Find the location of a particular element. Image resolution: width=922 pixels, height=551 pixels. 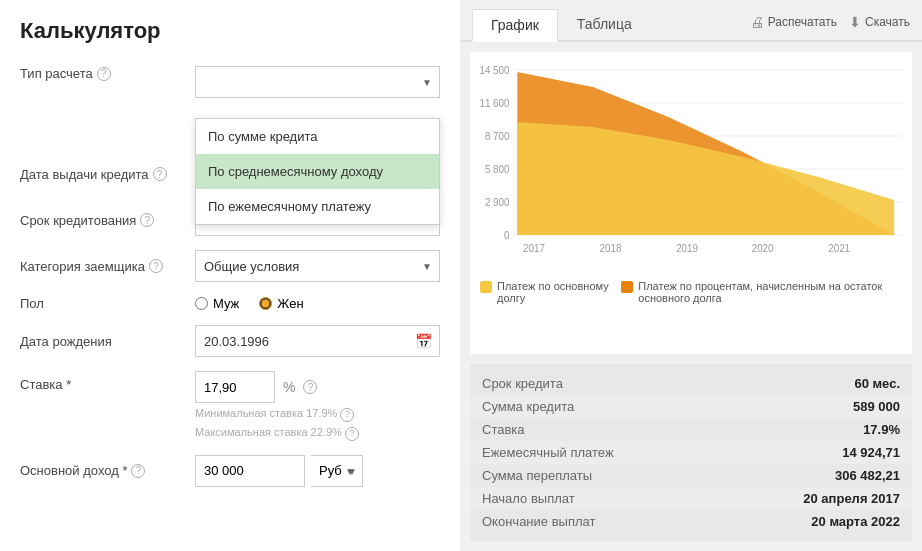

print-icon: 🖨 is located at coordinates (757, 22).